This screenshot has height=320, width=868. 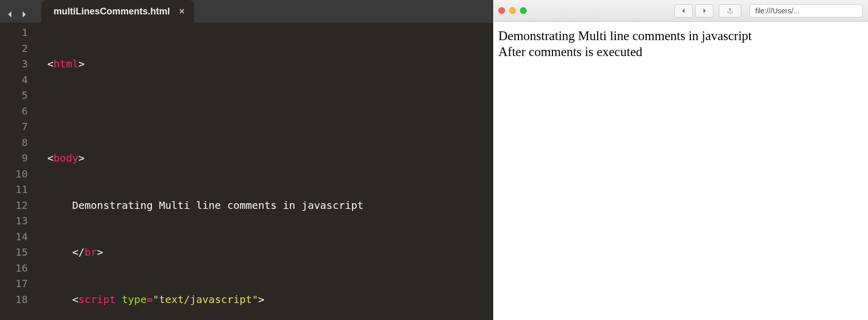 What do you see at coordinates (14, 221) in the screenshot?
I see `line-number: 13` at bounding box center [14, 221].